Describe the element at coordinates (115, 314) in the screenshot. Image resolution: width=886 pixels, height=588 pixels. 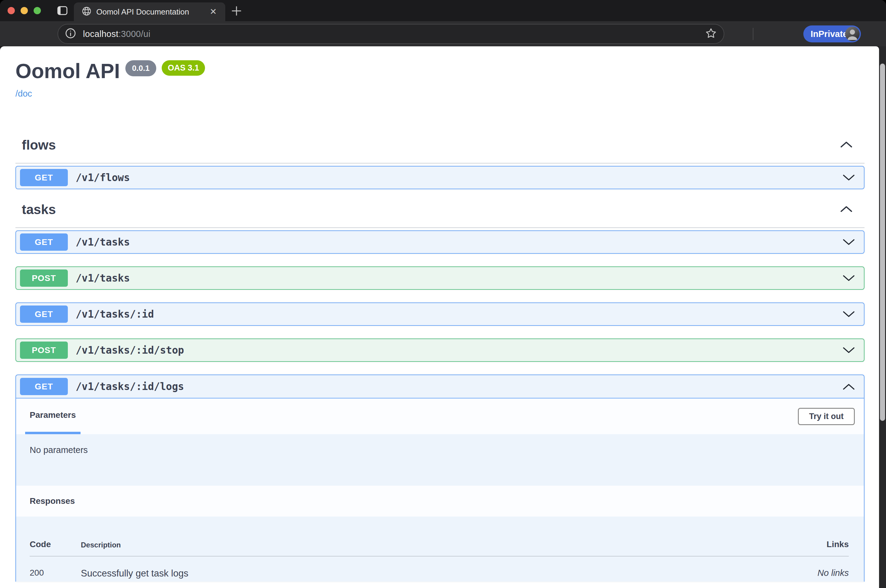
I see `operation-path: /v1/tasks/:id` at that location.